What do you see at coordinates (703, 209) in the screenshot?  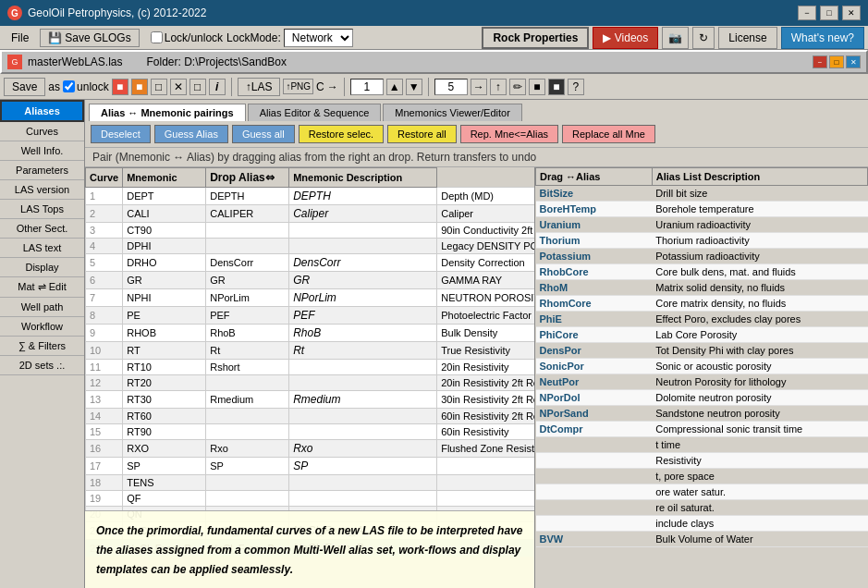 I see `list-item: BoreHTempBorehole temperature` at bounding box center [703, 209].